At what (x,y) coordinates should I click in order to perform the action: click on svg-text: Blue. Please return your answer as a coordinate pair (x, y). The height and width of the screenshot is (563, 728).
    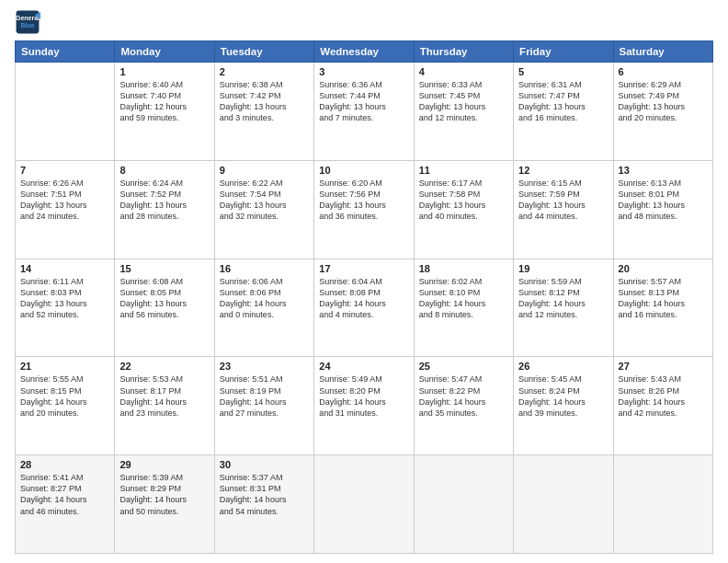
    Looking at the image, I should click on (28, 26).